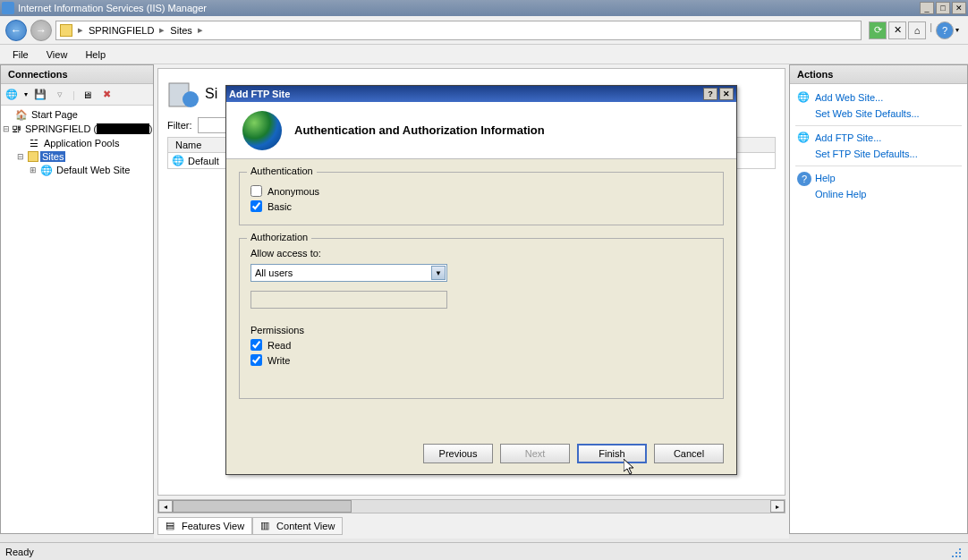  Describe the element at coordinates (95, 55) in the screenshot. I see `menu-help: Help` at that location.